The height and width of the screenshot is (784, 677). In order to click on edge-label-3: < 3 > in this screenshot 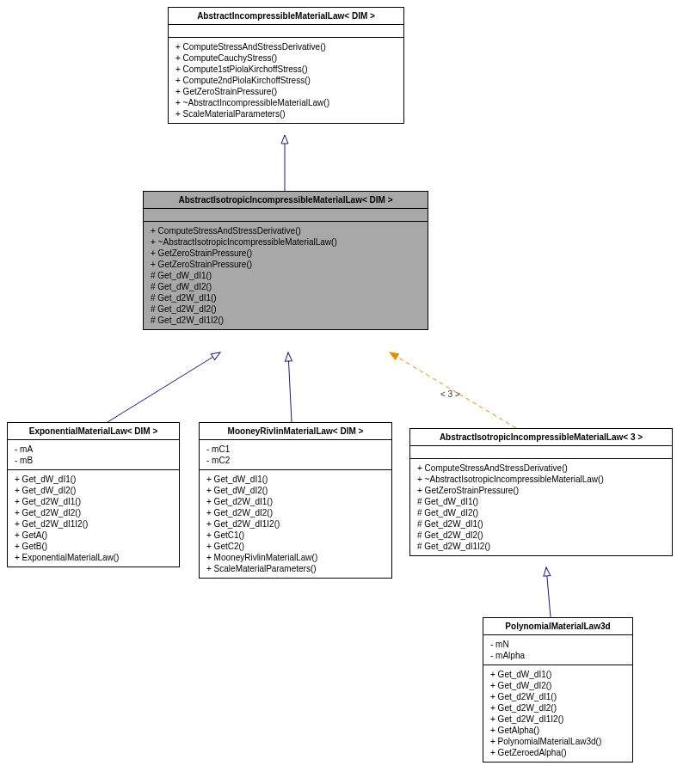, I will do `click(451, 394)`.